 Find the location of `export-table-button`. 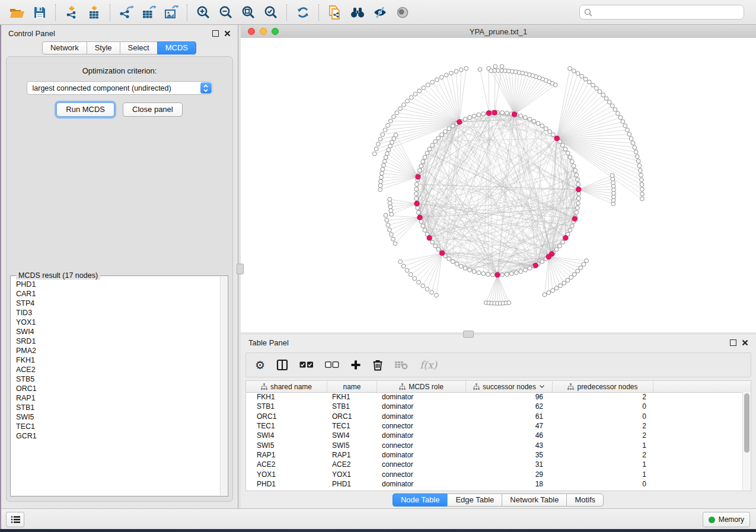

export-table-button is located at coordinates (149, 12).